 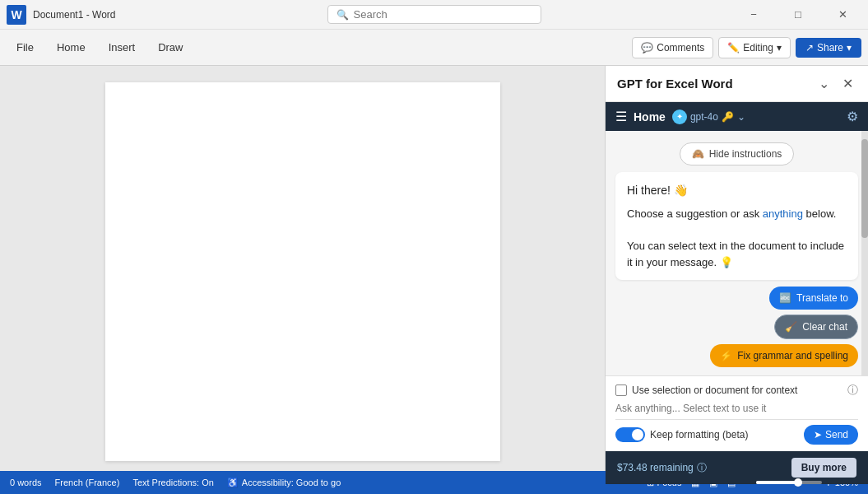 What do you see at coordinates (680, 117) in the screenshot?
I see `openai-icon: ✦` at bounding box center [680, 117].